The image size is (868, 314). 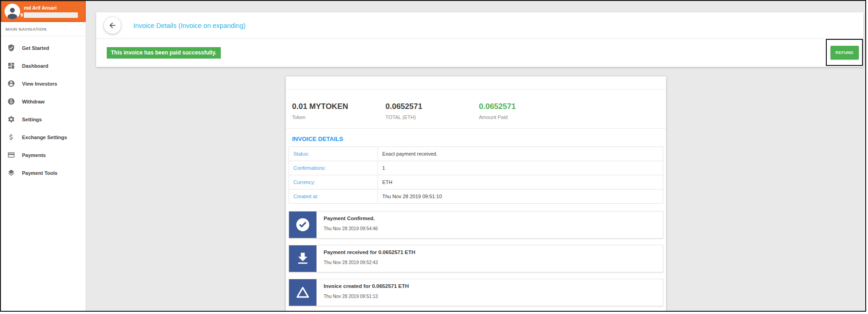 What do you see at coordinates (53, 8) in the screenshot?
I see `user-name: md Arif Ansari` at bounding box center [53, 8].